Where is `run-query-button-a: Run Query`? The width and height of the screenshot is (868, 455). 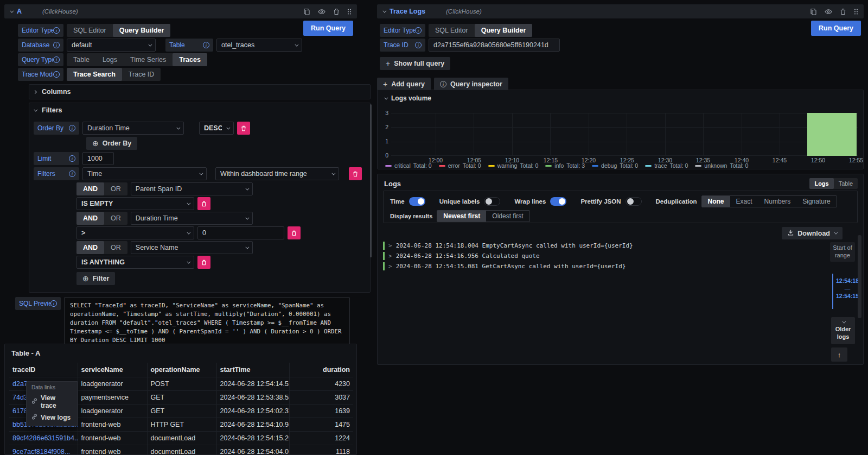 run-query-button-a: Run Query is located at coordinates (328, 28).